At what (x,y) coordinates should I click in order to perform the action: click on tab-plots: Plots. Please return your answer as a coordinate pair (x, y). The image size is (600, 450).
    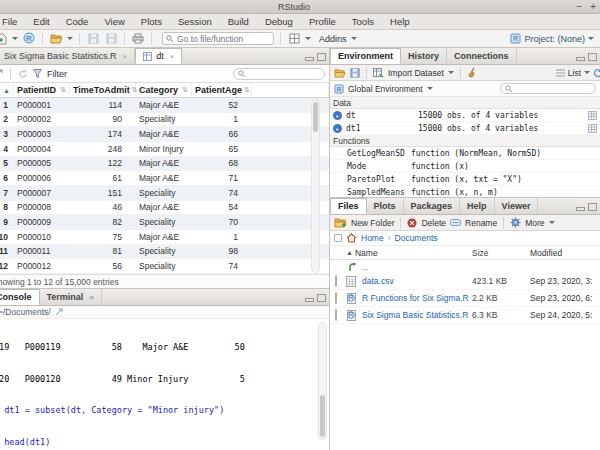
    Looking at the image, I should click on (386, 206).